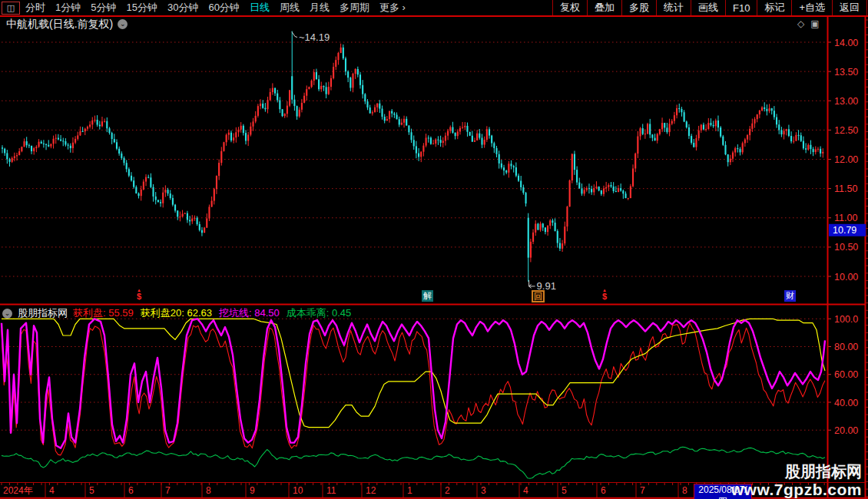 The height and width of the screenshot is (499, 868). What do you see at coordinates (43, 313) in the screenshot?
I see `indicator-source-label: 股朋指标网` at bounding box center [43, 313].